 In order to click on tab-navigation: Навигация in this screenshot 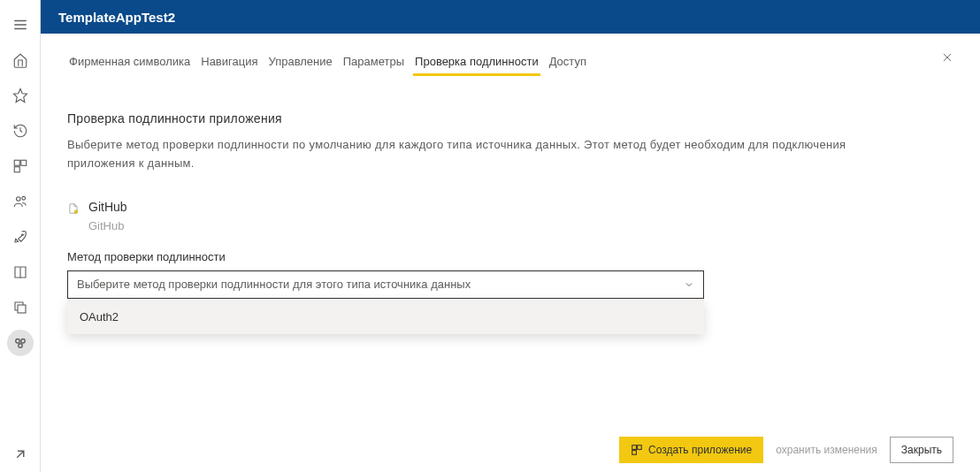, I will do `click(229, 63)`.